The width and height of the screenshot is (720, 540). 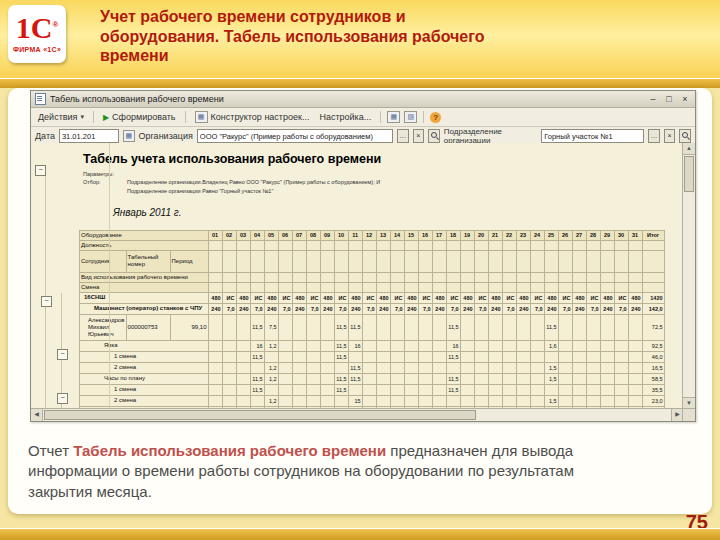 I want to click on window-titlebar: Табель использования рабочего времени – …, so click(x=363, y=100).